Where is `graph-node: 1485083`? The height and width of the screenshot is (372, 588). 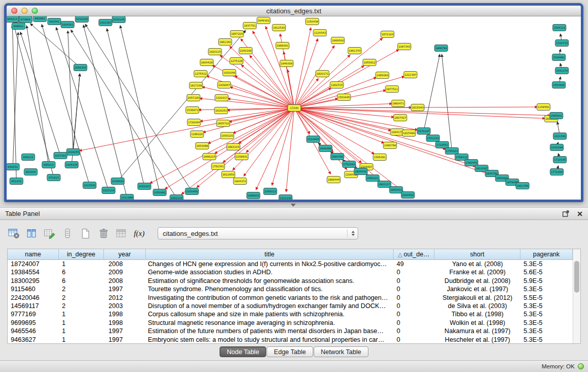 graph-node: 1485083 is located at coordinates (382, 76).